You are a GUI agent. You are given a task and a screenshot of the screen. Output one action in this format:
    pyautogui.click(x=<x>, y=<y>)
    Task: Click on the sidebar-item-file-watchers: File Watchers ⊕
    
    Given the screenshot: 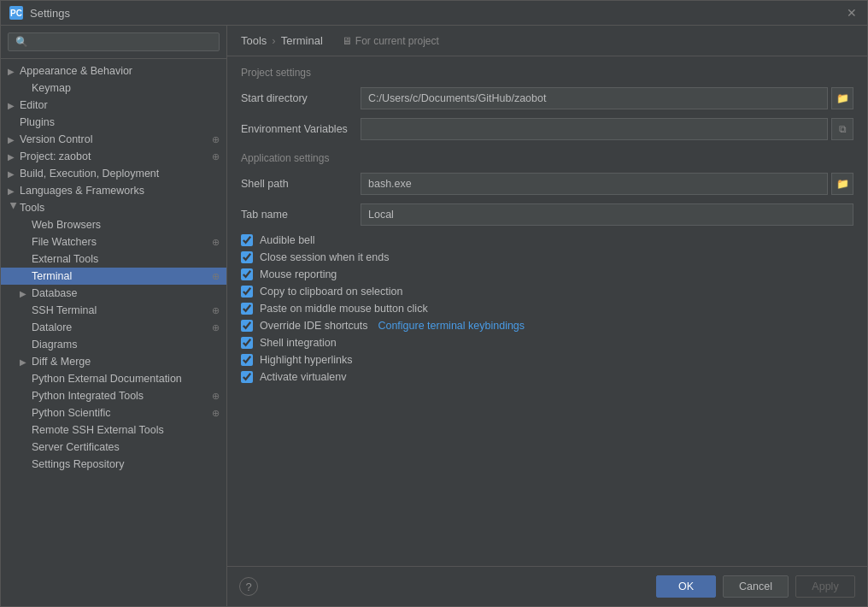 What is the action you would take?
    pyautogui.click(x=114, y=242)
    